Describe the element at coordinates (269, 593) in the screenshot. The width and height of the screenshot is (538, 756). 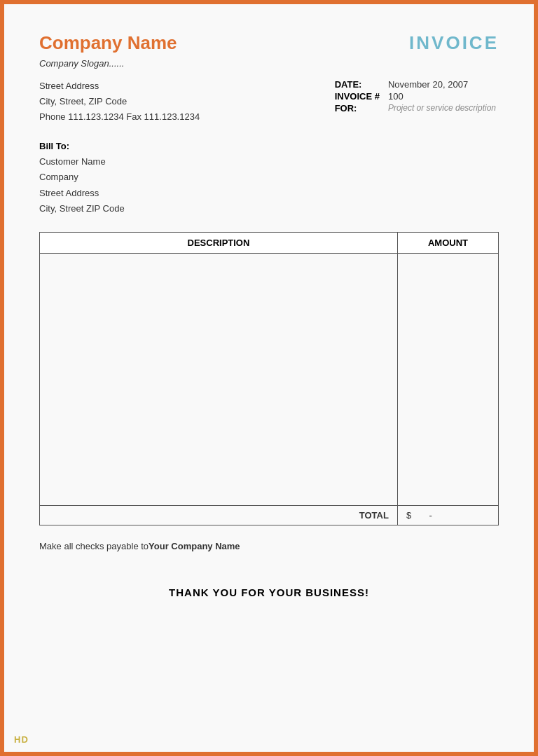
I see `thank-you-message: THANK YOU FOR YOUR BUSINESS!` at that location.